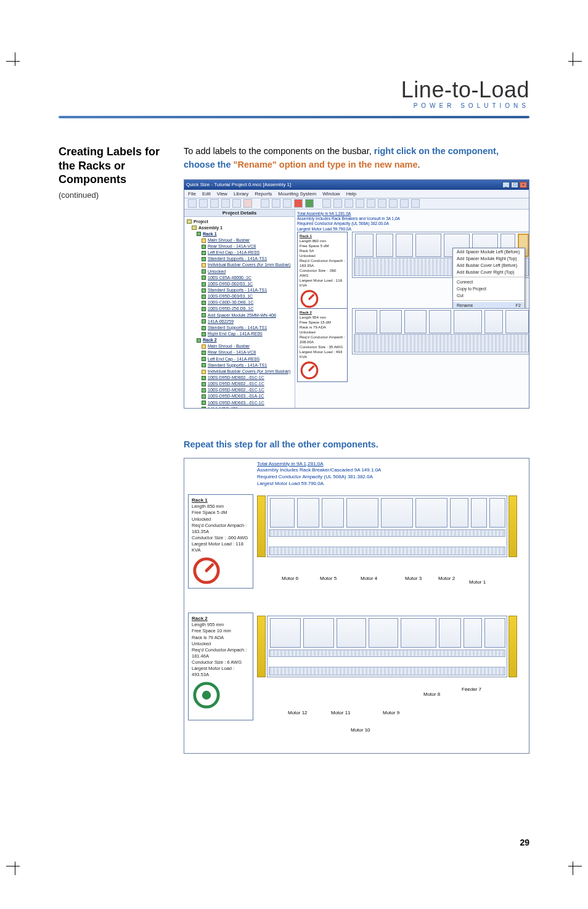  What do you see at coordinates (261, 526) in the screenshot?
I see `rack1-left-endcap` at bounding box center [261, 526].